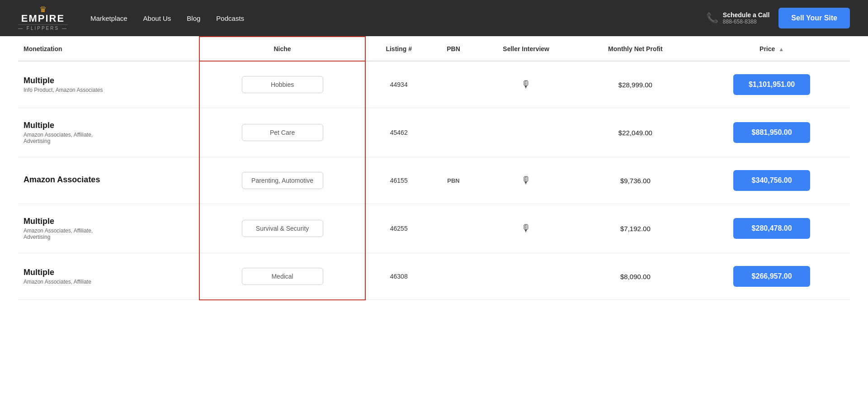 The image size is (868, 408). I want to click on cell-monthly-profit: $9,736.00, so click(636, 181).